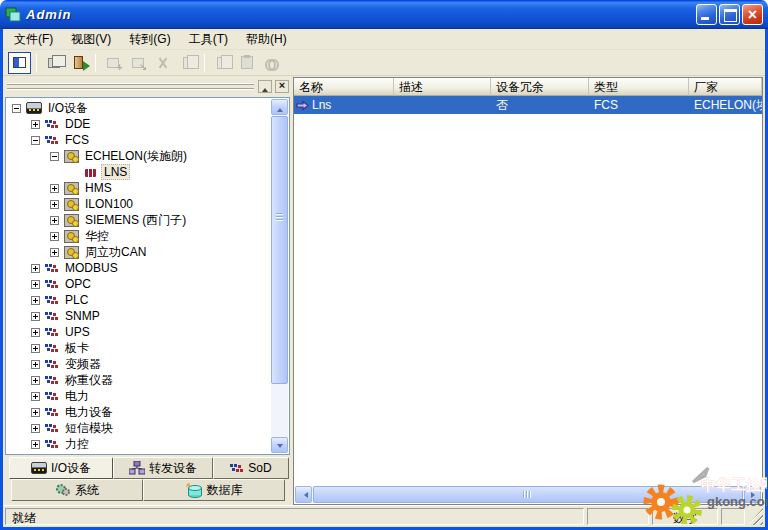  What do you see at coordinates (752, 14) in the screenshot?
I see `close-button` at bounding box center [752, 14].